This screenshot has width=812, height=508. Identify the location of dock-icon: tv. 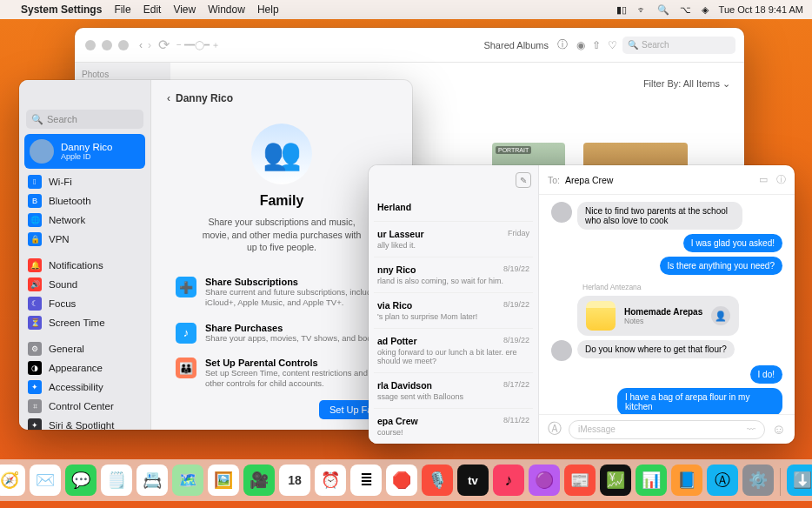
(473, 480).